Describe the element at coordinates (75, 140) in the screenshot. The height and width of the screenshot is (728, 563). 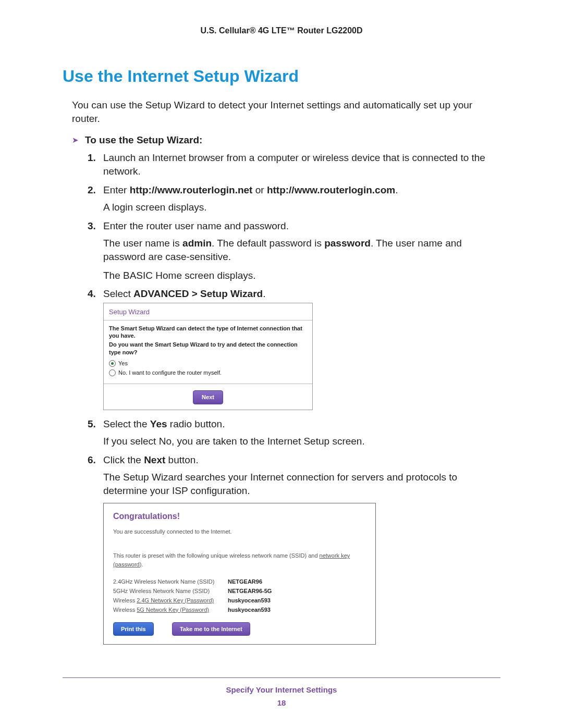
I see `chevron-right-icon: ➤` at that location.